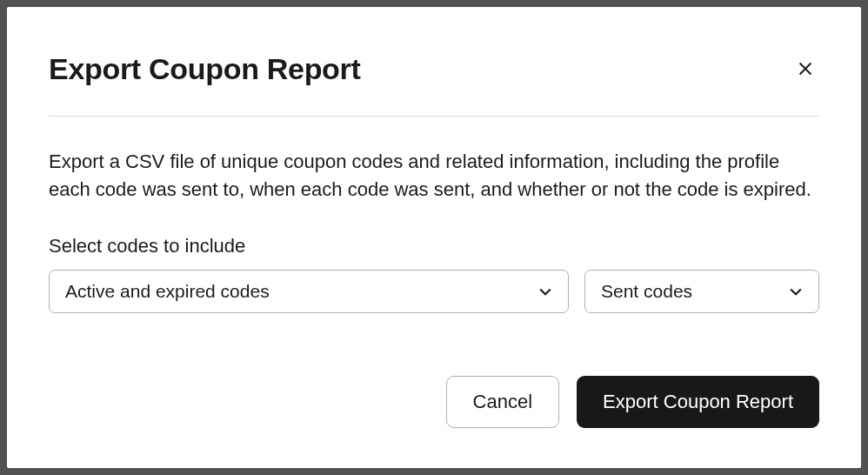 This screenshot has width=868, height=475. I want to click on export-button: Export Coupon Report, so click(698, 402).